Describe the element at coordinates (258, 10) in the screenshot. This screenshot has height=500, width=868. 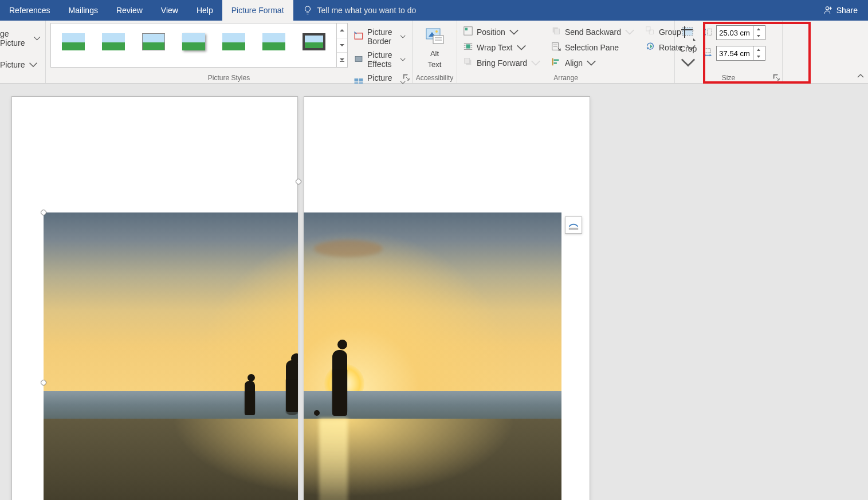
I see `tab-picture-format: Picture Format` at that location.